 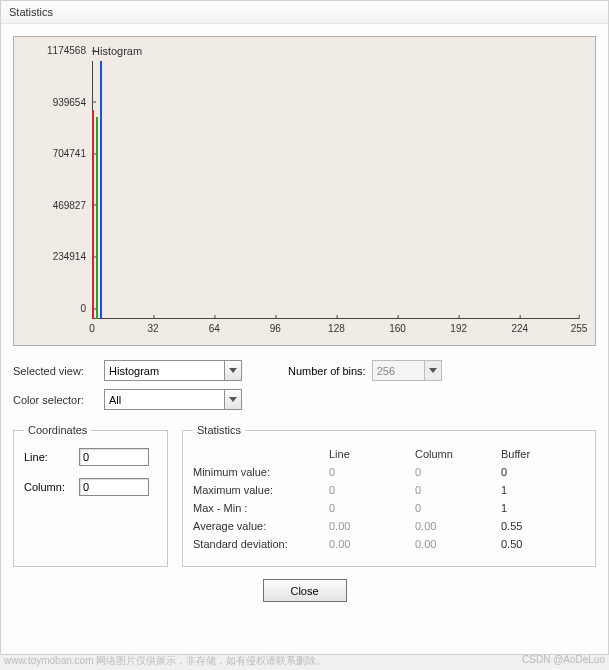 I want to click on color-selector-label: Color selector:, so click(x=56, y=400).